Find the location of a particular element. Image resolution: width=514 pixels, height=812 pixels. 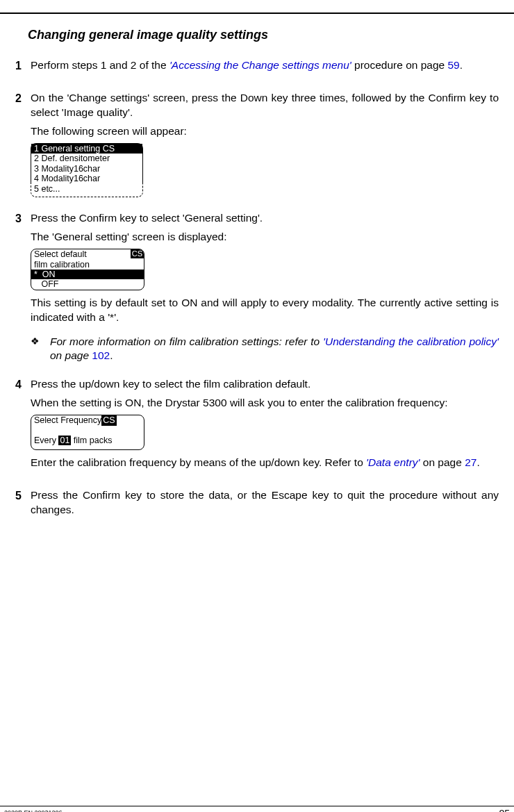

note: ❖ For more information on film calibrati… is located at coordinates (265, 349).